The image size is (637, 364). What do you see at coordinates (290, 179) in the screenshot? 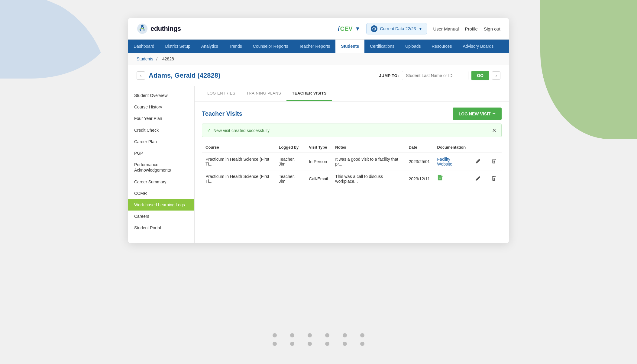
I see `row2-logged-by: Teacher, Jim` at bounding box center [290, 179].